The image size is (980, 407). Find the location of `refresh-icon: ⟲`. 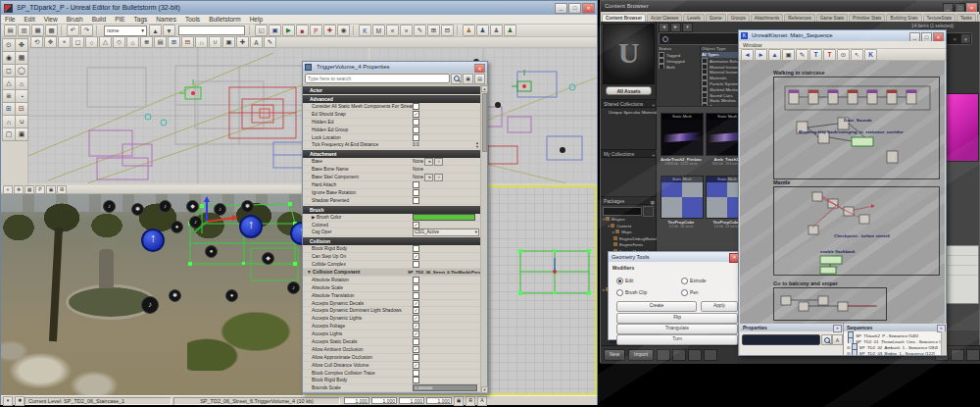

refresh-icon: ⟲ is located at coordinates (37, 42).